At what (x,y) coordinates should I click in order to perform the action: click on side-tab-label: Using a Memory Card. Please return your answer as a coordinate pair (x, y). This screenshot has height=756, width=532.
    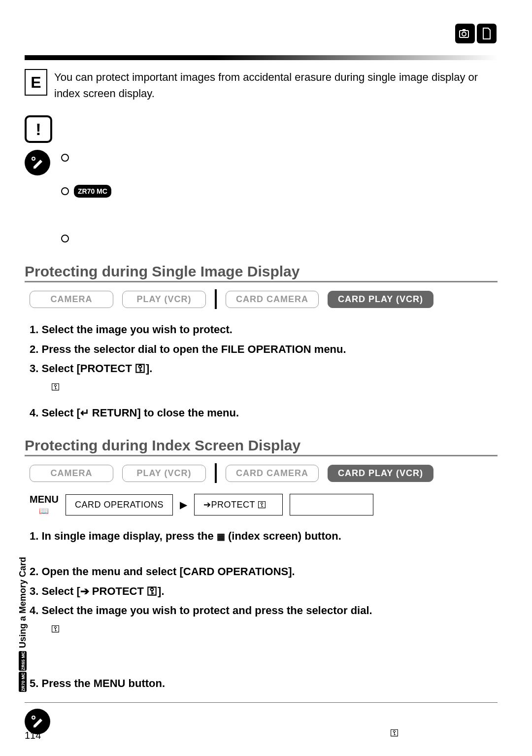
    Looking at the image, I should click on (23, 602).